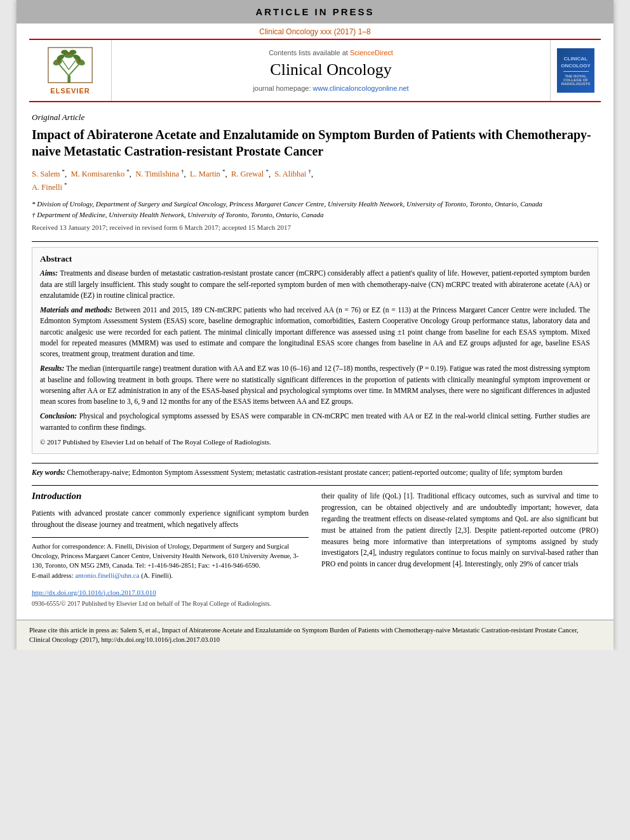  Describe the element at coordinates (315, 442) in the screenshot. I see `abstract-copyright: © 2017 Published by Elsevier Ltd on beha…` at that location.